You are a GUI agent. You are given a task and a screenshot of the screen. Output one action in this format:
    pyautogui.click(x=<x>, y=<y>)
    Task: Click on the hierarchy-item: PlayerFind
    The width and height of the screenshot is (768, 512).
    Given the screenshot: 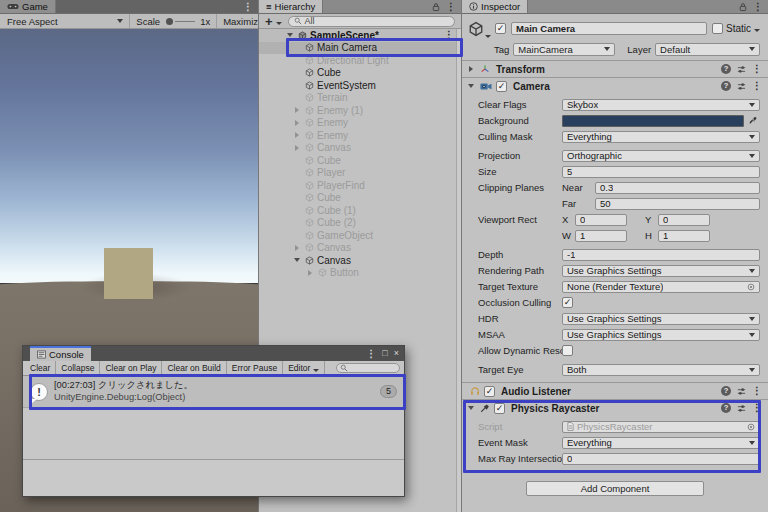 What is the action you would take?
    pyautogui.click(x=358, y=186)
    